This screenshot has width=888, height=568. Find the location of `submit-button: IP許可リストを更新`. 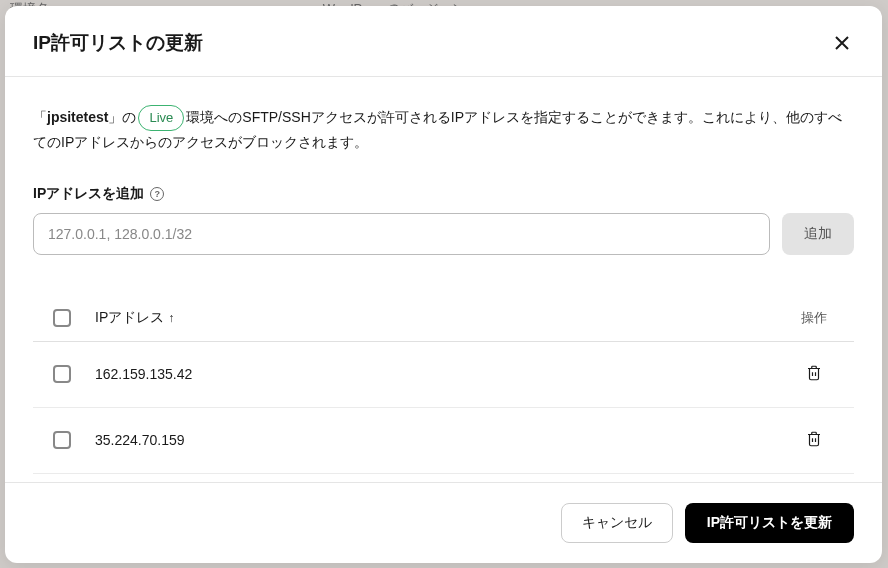

submit-button: IP許可リストを更新 is located at coordinates (770, 523).